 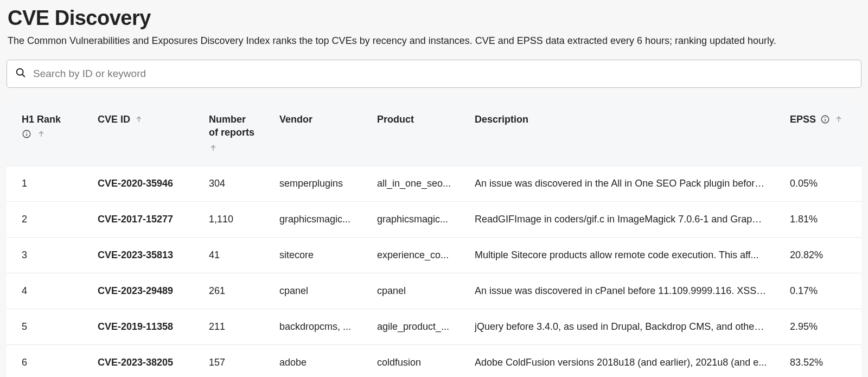 I want to click on reports-cell: 304, so click(x=229, y=183).